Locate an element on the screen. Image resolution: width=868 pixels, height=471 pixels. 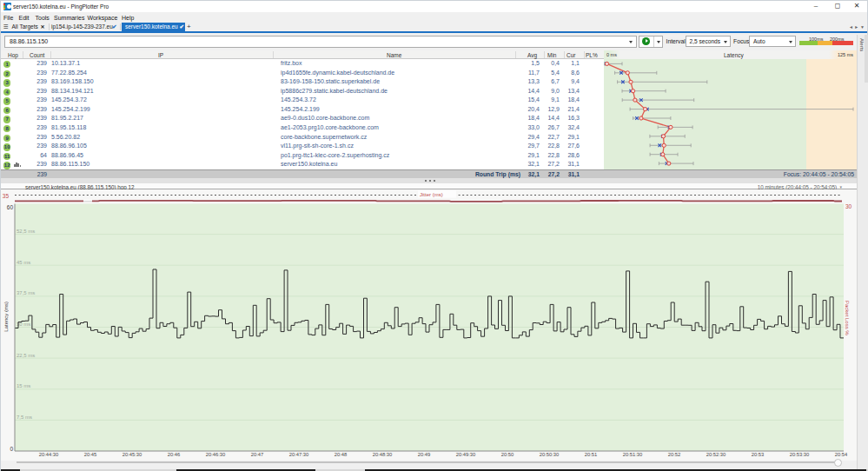
svg-text: Jitter (ms) is located at coordinates (431, 195).